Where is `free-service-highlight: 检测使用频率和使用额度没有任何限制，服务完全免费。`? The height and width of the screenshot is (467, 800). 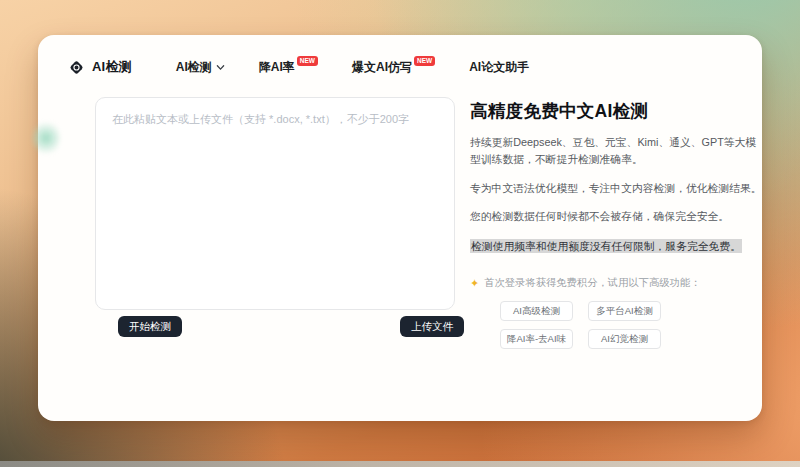
free-service-highlight: 检测使用频率和使用额度没有任何限制，服务完全免费。 is located at coordinates (606, 246).